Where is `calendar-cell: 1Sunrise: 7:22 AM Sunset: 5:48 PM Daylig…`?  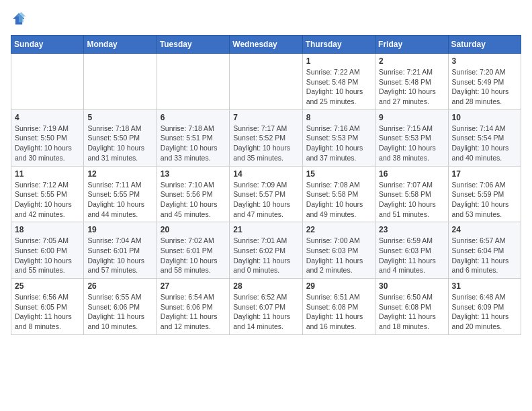 calendar-cell: 1Sunrise: 7:22 AM Sunset: 5:48 PM Daylig… is located at coordinates (339, 82).